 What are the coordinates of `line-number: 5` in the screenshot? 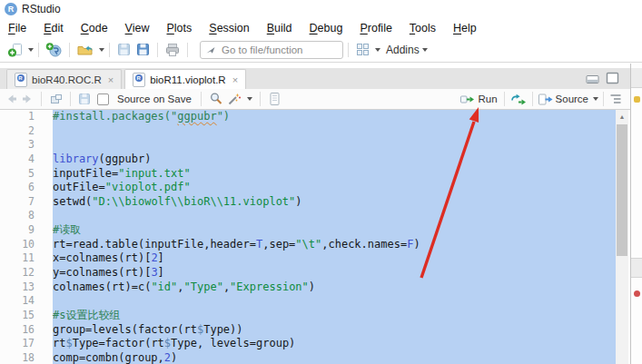 It's located at (17, 174).